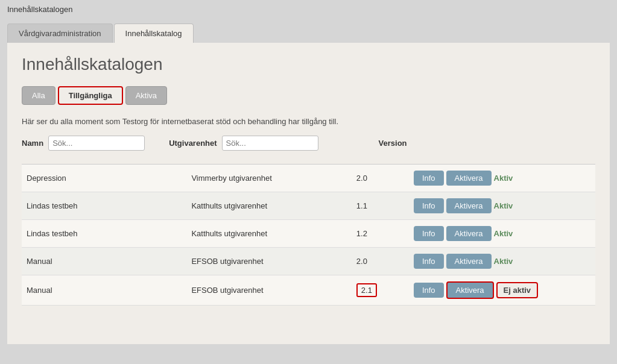  Describe the element at coordinates (269, 160) in the screenshot. I see `col-header-publisher` at that location.